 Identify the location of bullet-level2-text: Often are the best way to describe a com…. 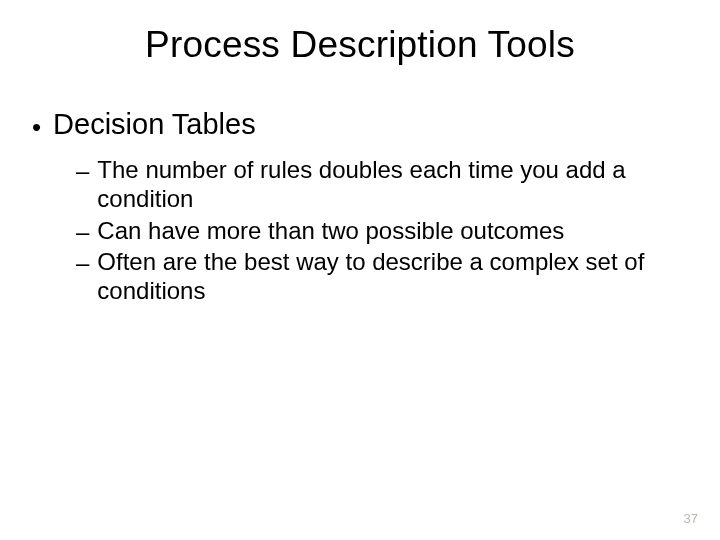
(392, 276).